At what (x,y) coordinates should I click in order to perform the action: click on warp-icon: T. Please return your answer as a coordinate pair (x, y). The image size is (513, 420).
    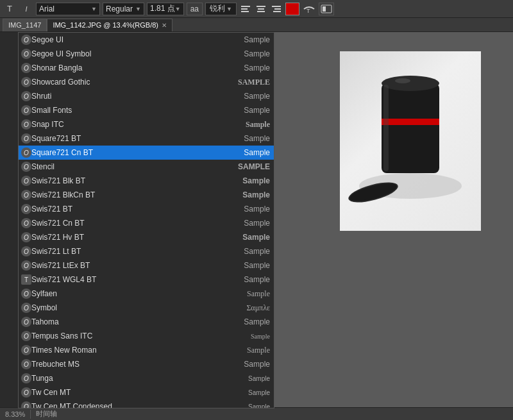
    Looking at the image, I should click on (309, 9).